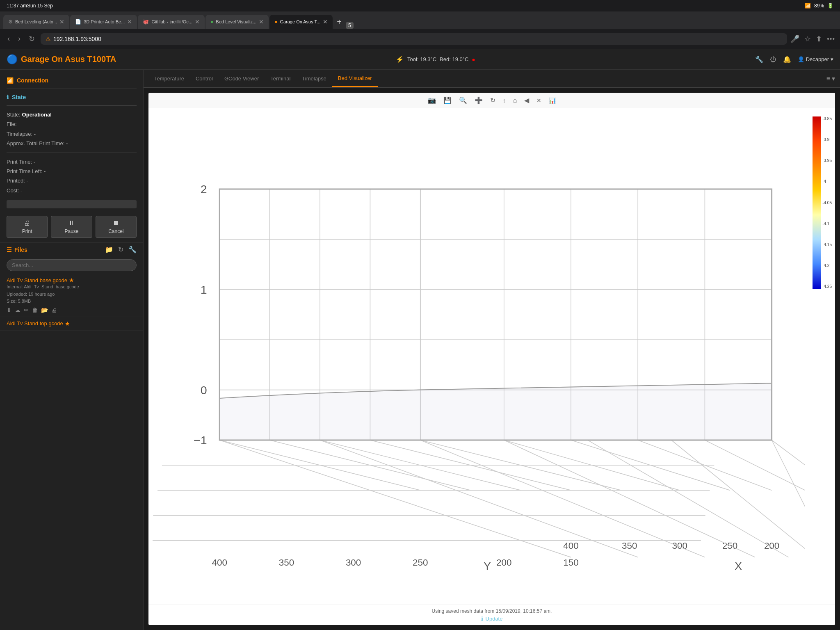 This screenshot has height=630, width=840. I want to click on refresh-button: ↻, so click(32, 39).